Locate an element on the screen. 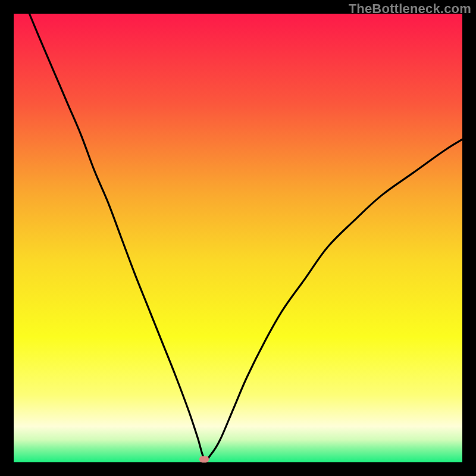 Image resolution: width=476 pixels, height=476 pixels. optimum-marker is located at coordinates (204, 459).